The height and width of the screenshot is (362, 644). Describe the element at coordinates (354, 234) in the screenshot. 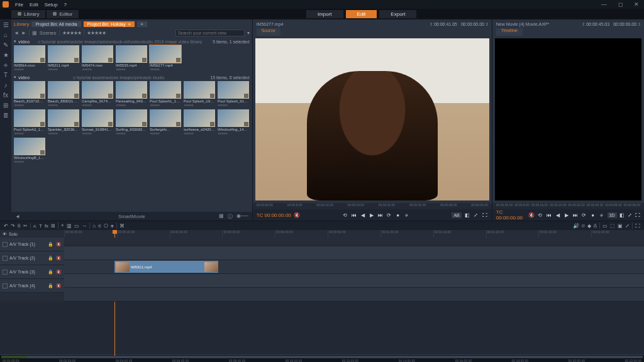

I see `timeline-ruler: 00:00:00.0000:00:10.0000:00:20.0000:00:3…` at that location.